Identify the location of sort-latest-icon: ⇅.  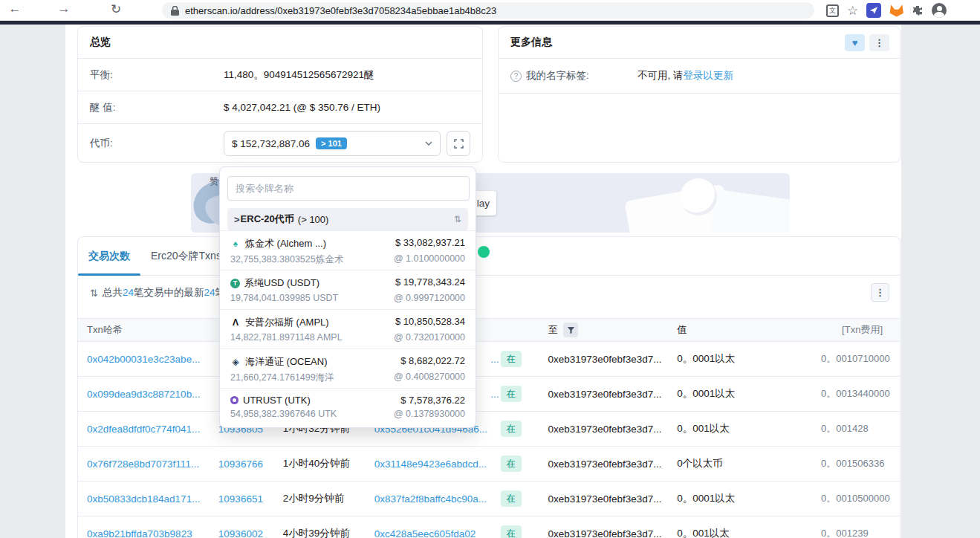
(94, 293).